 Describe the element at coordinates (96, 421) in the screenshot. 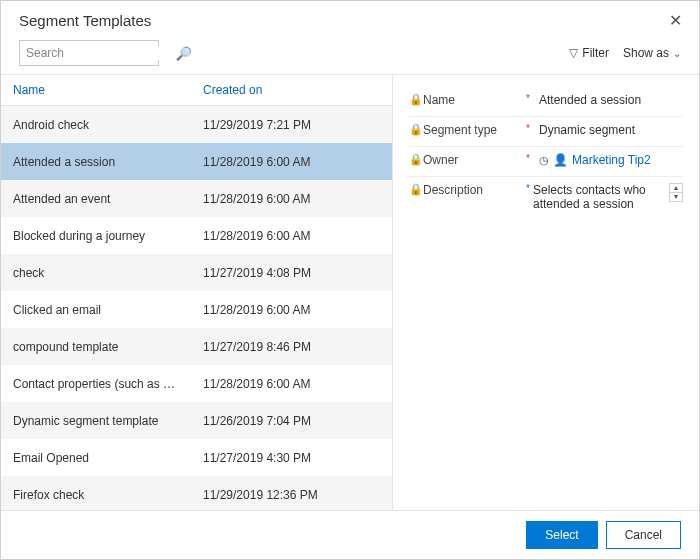

I see `cell-name: Dynamic segment template` at that location.